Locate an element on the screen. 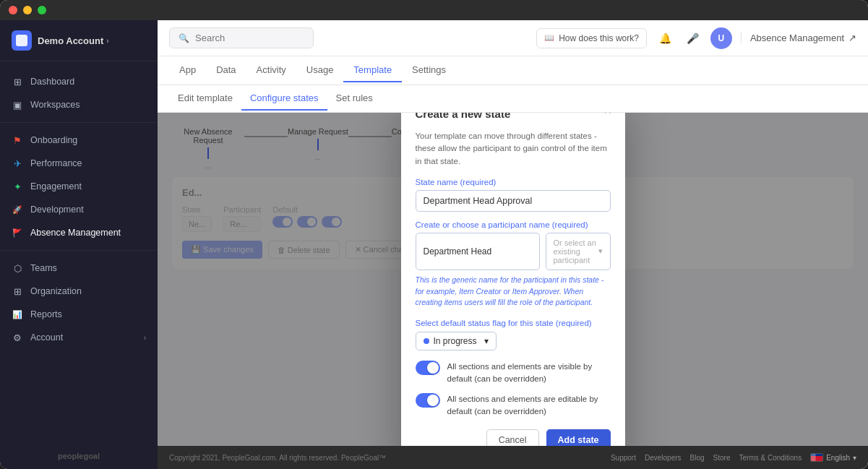 The width and height of the screenshot is (868, 469). dashboard-icon: ⊞ is located at coordinates (17, 82).